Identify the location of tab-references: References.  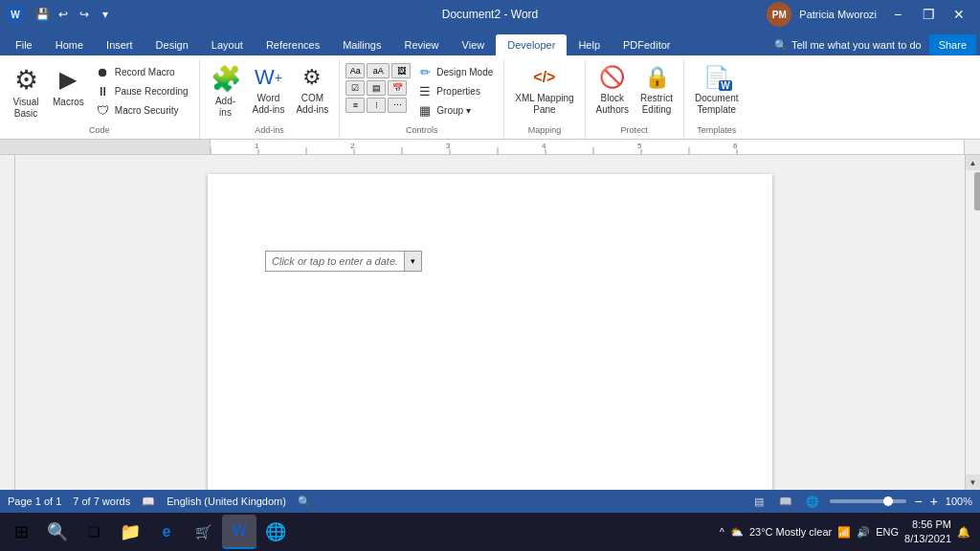
(293, 45).